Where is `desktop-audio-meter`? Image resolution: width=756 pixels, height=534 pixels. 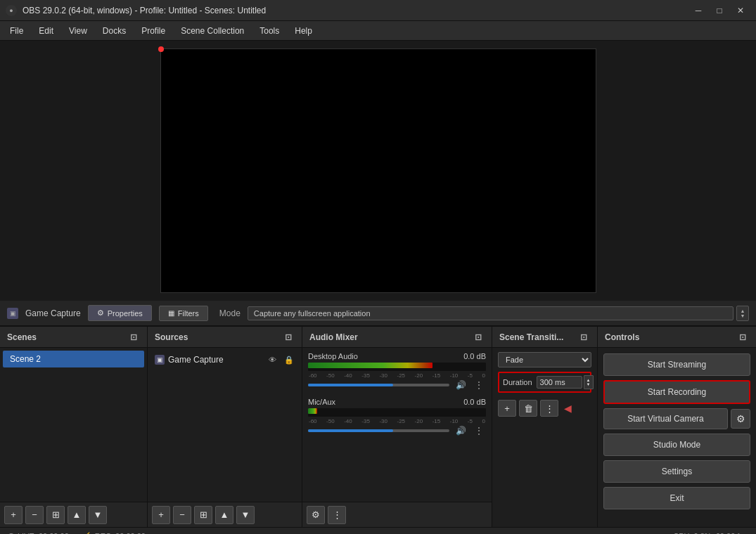 desktop-audio-meter is located at coordinates (397, 367).